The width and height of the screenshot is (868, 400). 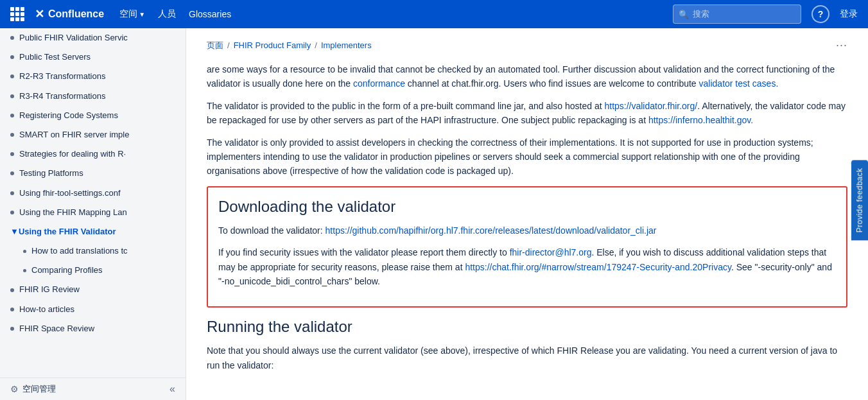 I want to click on sidebar-item-label: FHIR IG Review, so click(x=49, y=290).